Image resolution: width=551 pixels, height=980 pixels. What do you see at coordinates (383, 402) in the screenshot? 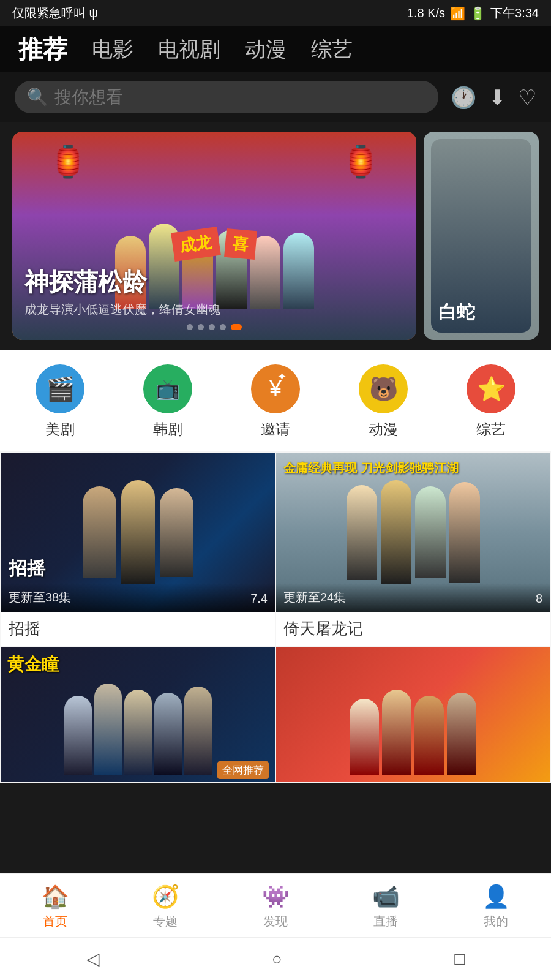
I see `category-anime: 🐻 动漫` at bounding box center [383, 402].